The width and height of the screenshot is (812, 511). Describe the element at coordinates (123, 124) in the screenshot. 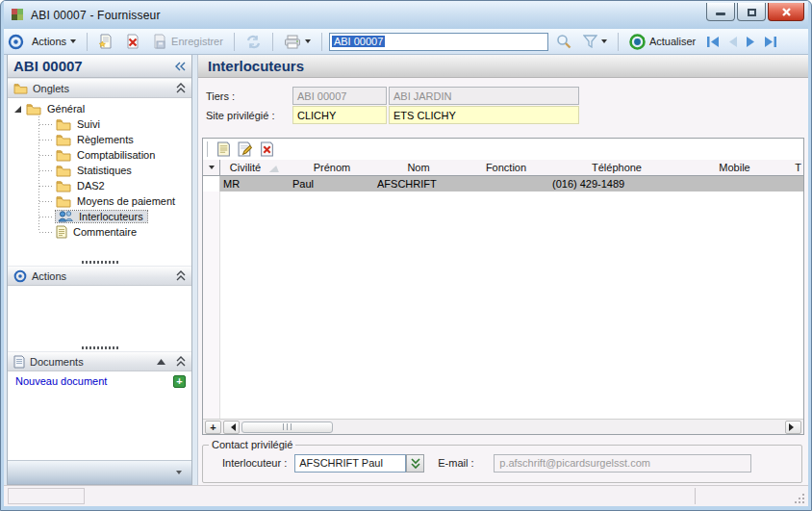

I see `tree-item-suivi: Suivi` at that location.